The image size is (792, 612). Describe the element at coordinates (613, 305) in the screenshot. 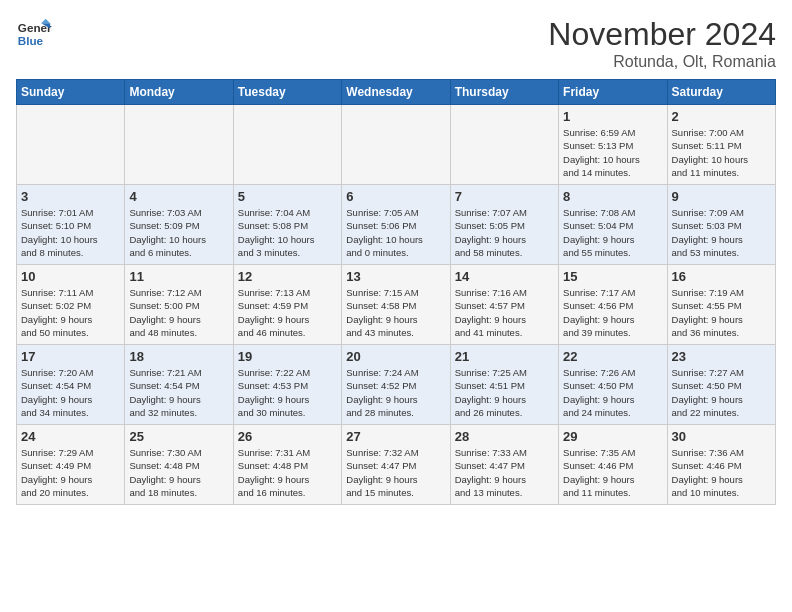

I see `calendar-cell: 15Sunrise: 7:17 AM Sunset: 4:56 PM Dayli…` at that location.